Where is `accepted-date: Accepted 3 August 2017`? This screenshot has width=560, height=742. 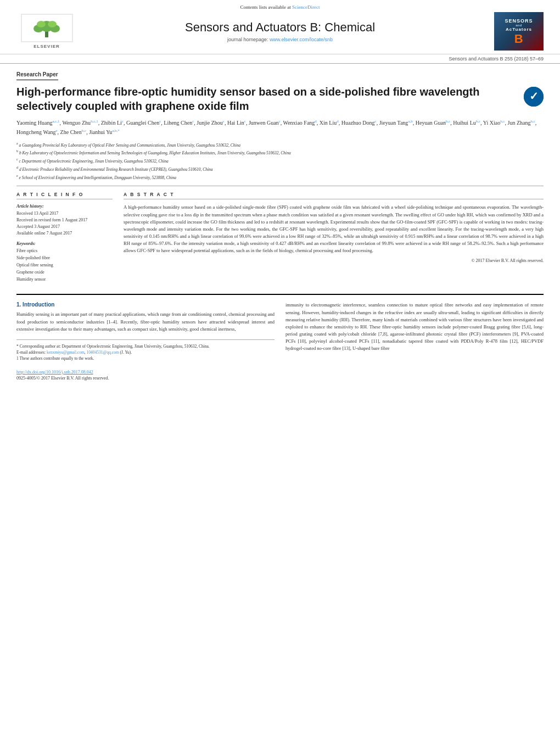 accepted-date: Accepted 3 August 2017 is located at coordinates (65, 227).